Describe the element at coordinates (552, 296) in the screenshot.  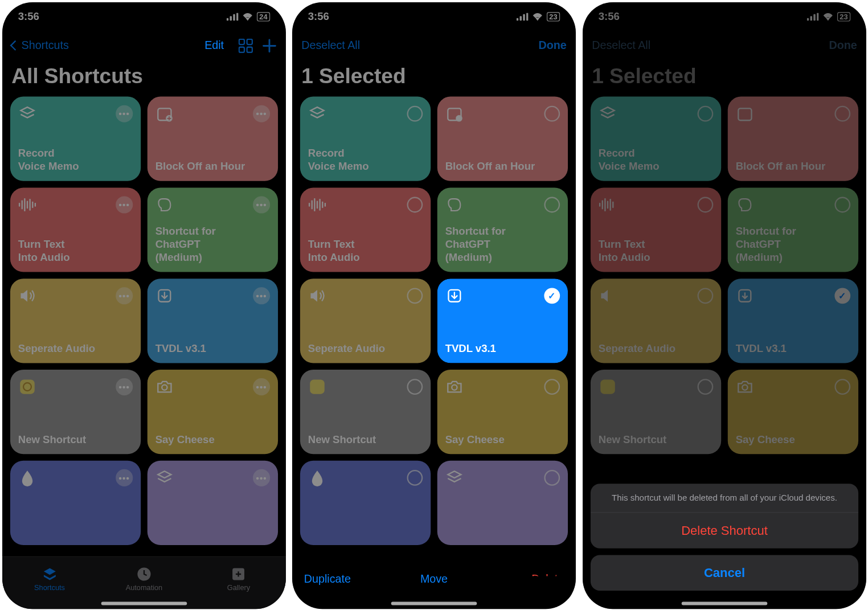
I see `select-circle-checked: ✓` at that location.